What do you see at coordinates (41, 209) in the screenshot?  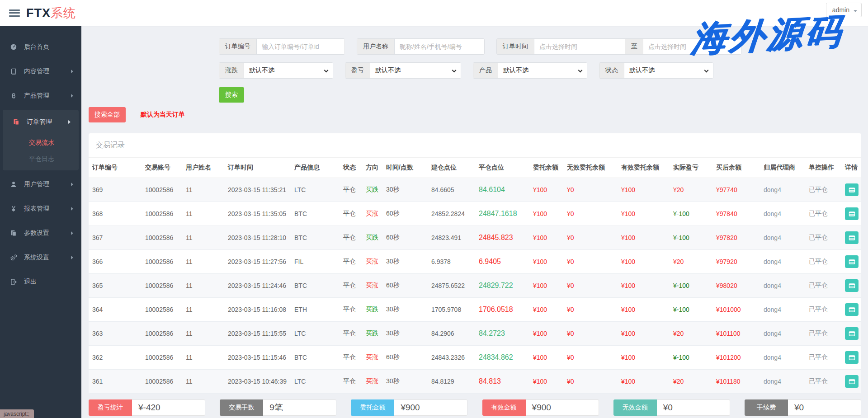 I see `sidebar-item-report: 报表管理` at bounding box center [41, 209].